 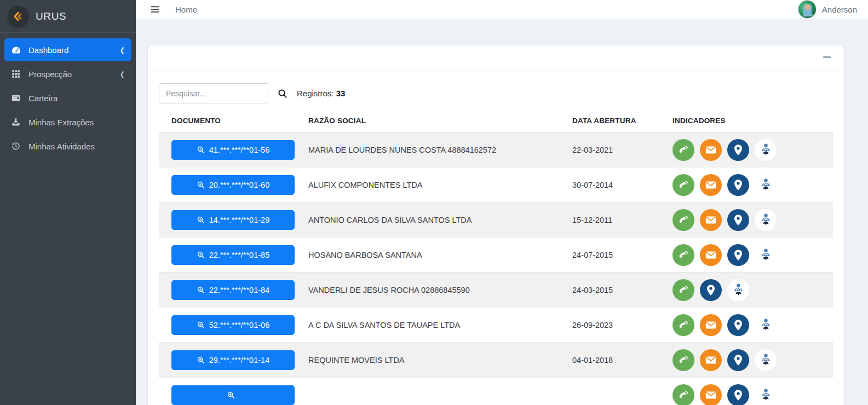 What do you see at coordinates (233, 120) in the screenshot?
I see `column-header-documento: DOCUMENTO` at bounding box center [233, 120].